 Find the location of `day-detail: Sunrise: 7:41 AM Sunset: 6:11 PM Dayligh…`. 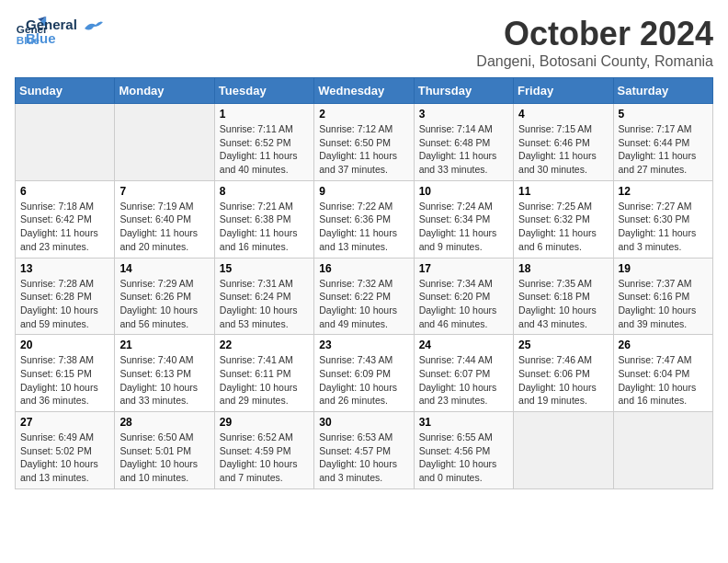

day-detail: Sunrise: 7:41 AM Sunset: 6:11 PM Dayligh… is located at coordinates (265, 381).